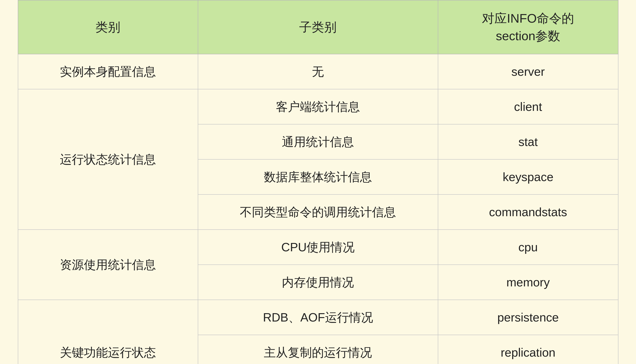  I want to click on subcategory-cell: CPU使用情况, so click(318, 247).